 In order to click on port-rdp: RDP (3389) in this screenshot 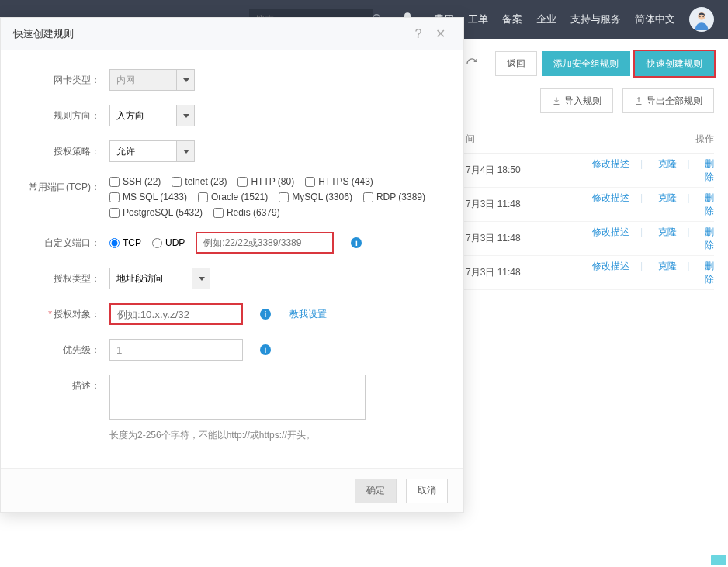, I will do `click(394, 197)`.